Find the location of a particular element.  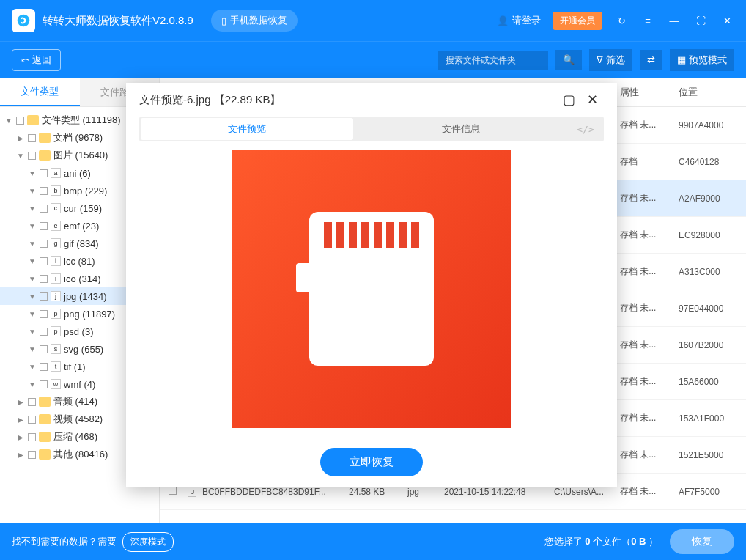

refresh-icon: ↻ is located at coordinates (621, 21).